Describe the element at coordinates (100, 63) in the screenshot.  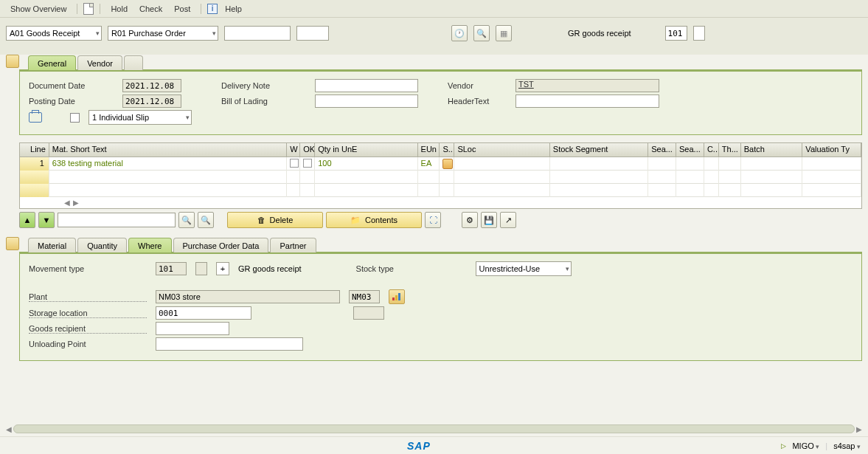
I see `tab-vendor: Vendor` at that location.